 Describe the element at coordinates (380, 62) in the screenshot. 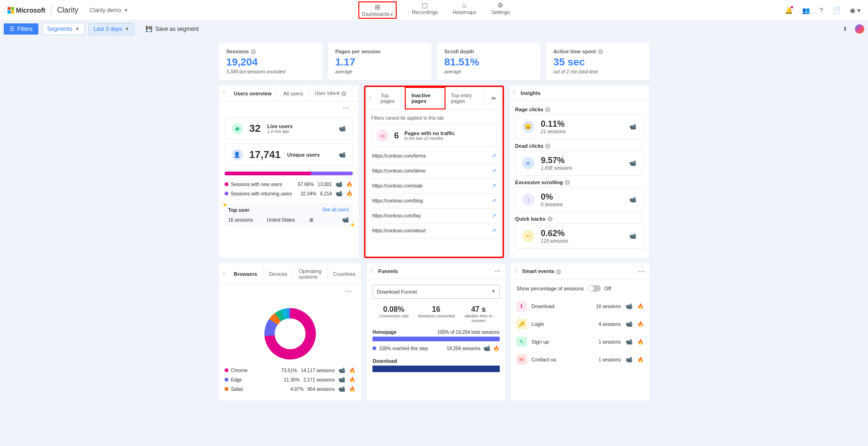

I see `stat-pages-per-session: Pages per session 1.17 average` at that location.